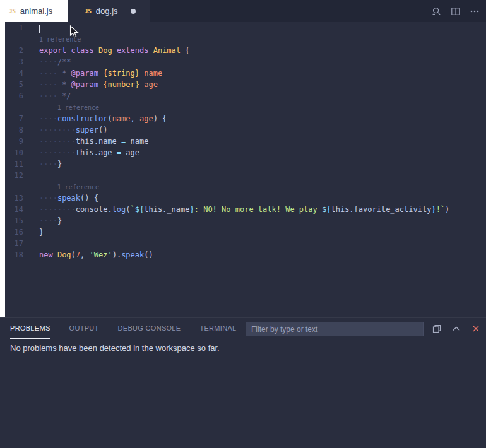 The width and height of the screenshot is (486, 448). What do you see at coordinates (82, 119) in the screenshot?
I see `code-token: constructor` at bounding box center [82, 119].